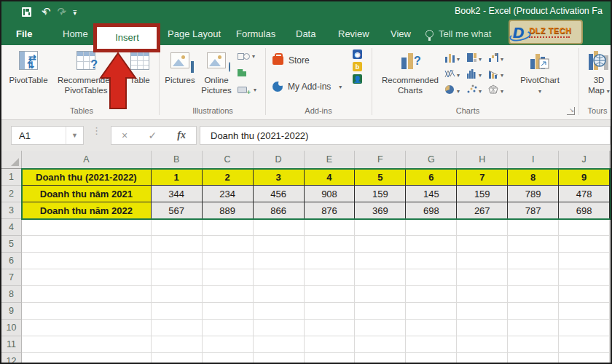  Describe the element at coordinates (584, 160) in the screenshot. I see `column-header-J: J` at that location.